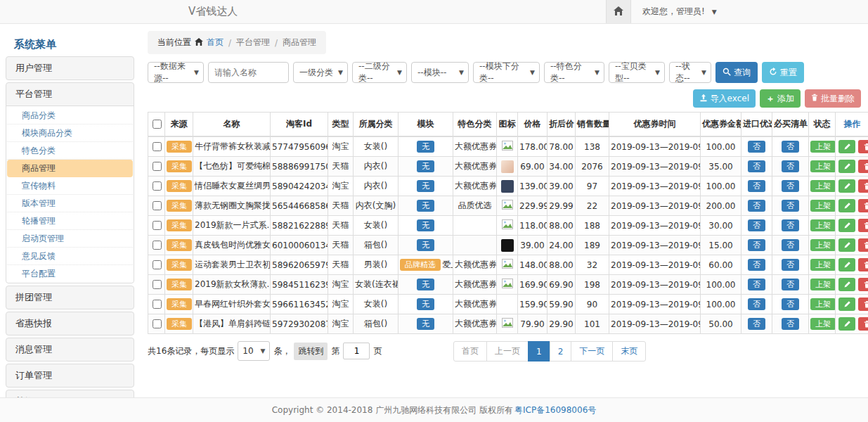 The image size is (868, 422). What do you see at coordinates (70, 68) in the screenshot?
I see `sidebar-section-header: 用户管理` at bounding box center [70, 68].